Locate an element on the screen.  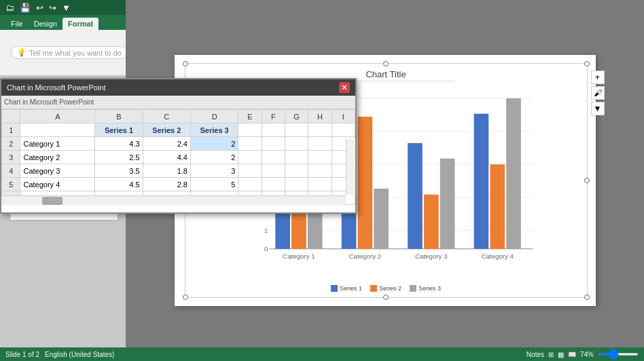
cell-5b: 4.5 is located at coordinates (119, 185).